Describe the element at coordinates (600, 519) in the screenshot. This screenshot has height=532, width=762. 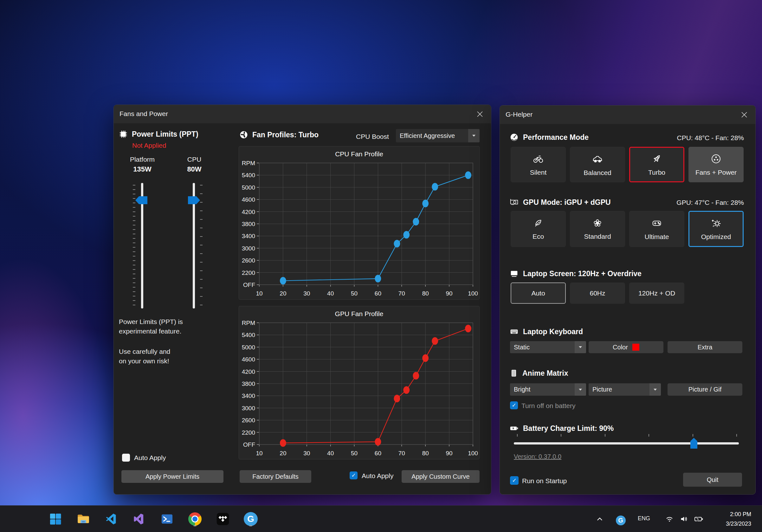
I see `tray-chevron-up-button` at that location.